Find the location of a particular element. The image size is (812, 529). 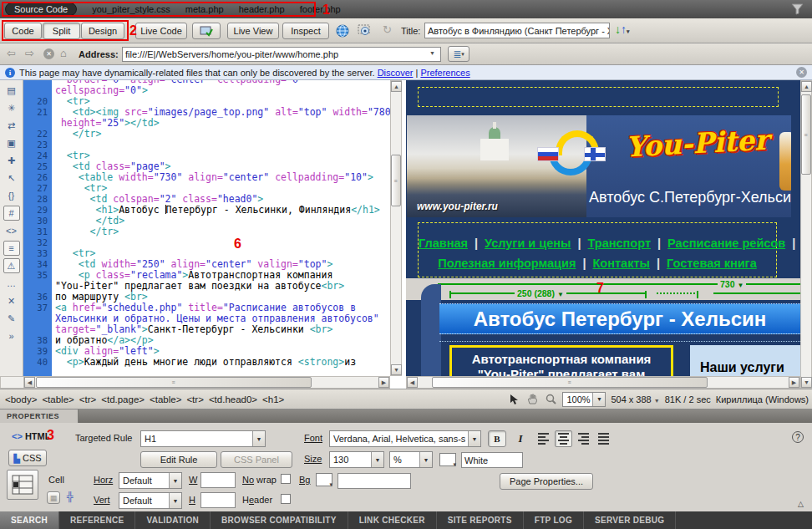

scroll-up-icon: ▲ is located at coordinates (396, 87).